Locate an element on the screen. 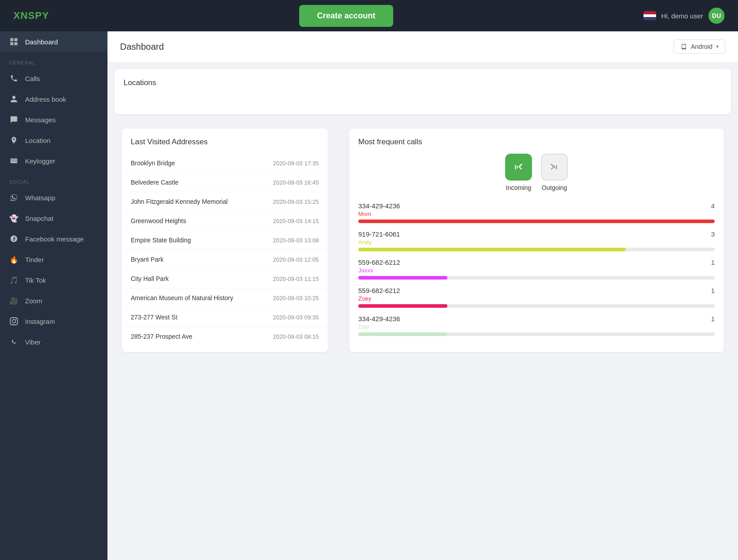  android-selector: Android ▾ is located at coordinates (699, 47).